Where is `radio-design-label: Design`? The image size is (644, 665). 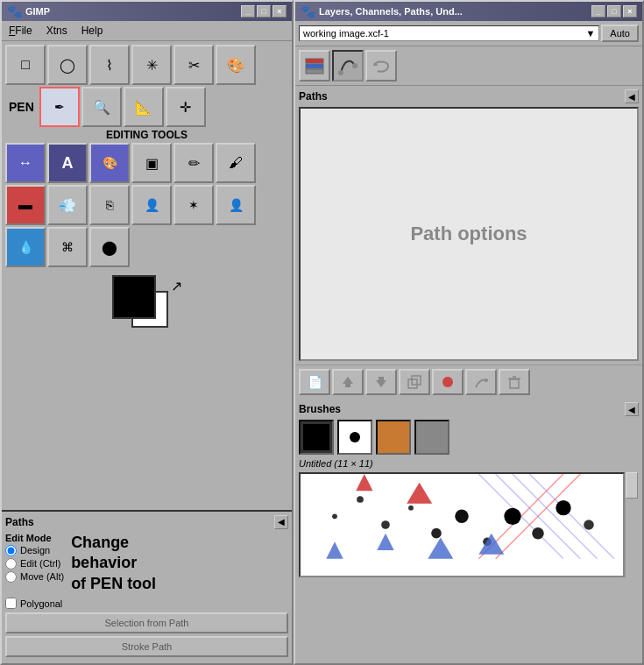 radio-design-label: Design is located at coordinates (35, 550).